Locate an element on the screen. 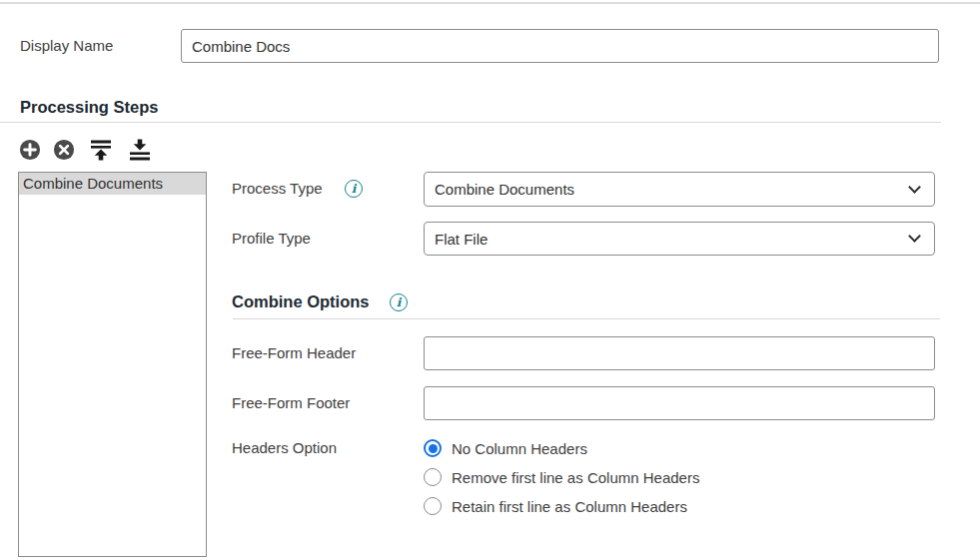 Image resolution: width=980 pixels, height=560 pixels. free-form-header-label: Free-Form Header is located at coordinates (294, 353).